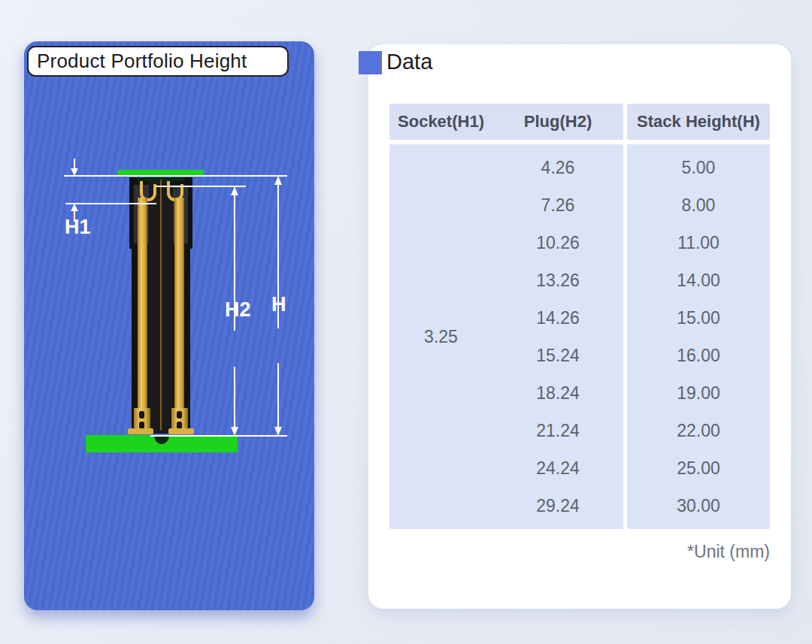  I want to click on stack-height-value: 30.00, so click(698, 506).